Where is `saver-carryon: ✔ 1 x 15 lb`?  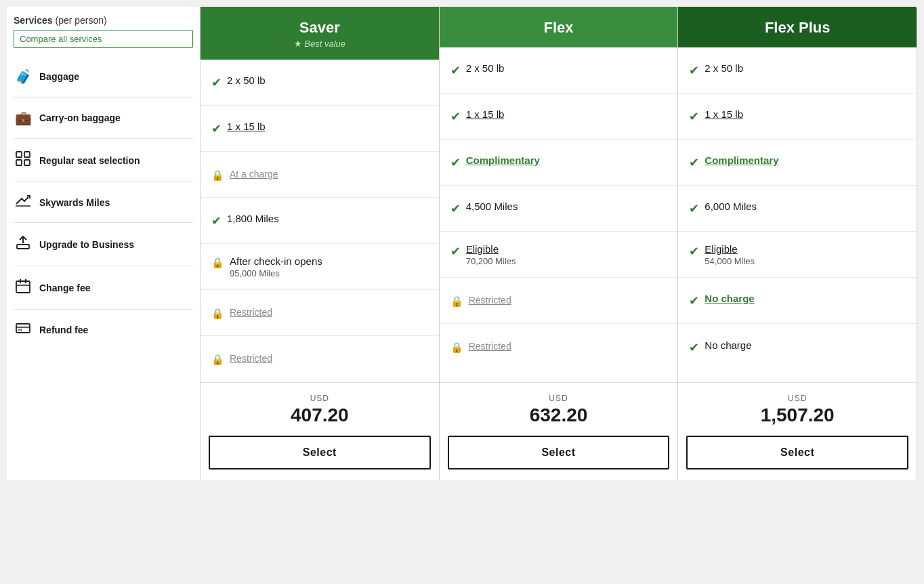 saver-carryon: ✔ 1 x 15 lb is located at coordinates (320, 129).